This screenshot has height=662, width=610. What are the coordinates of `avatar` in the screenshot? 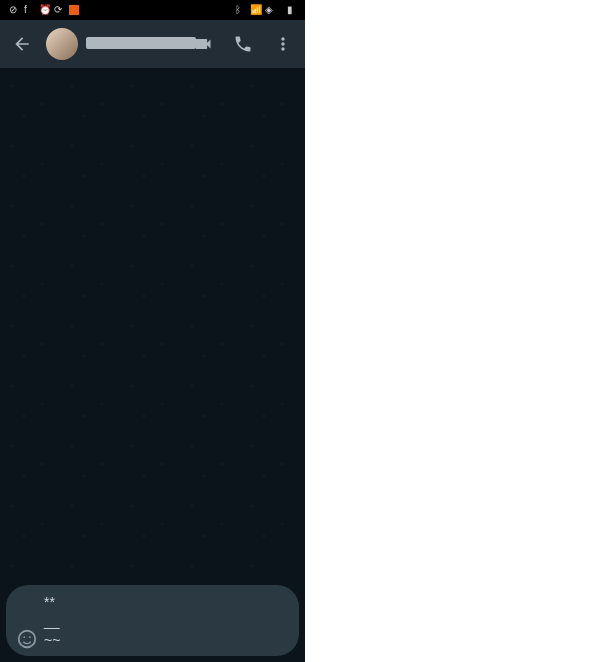 It's located at (62, 44).